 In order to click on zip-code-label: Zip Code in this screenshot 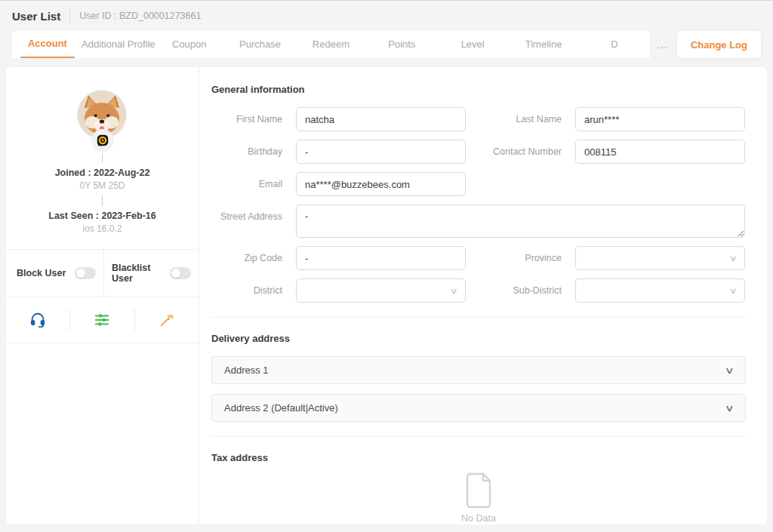, I will do `click(254, 258)`.